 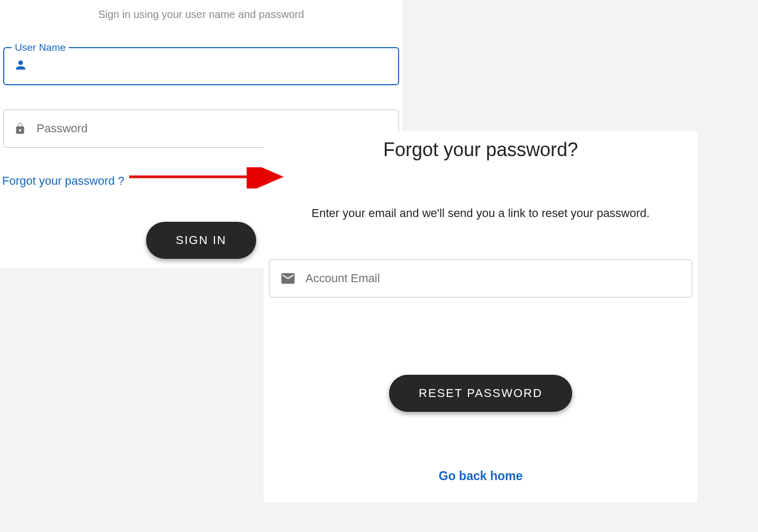 I want to click on mail-icon, so click(x=288, y=278).